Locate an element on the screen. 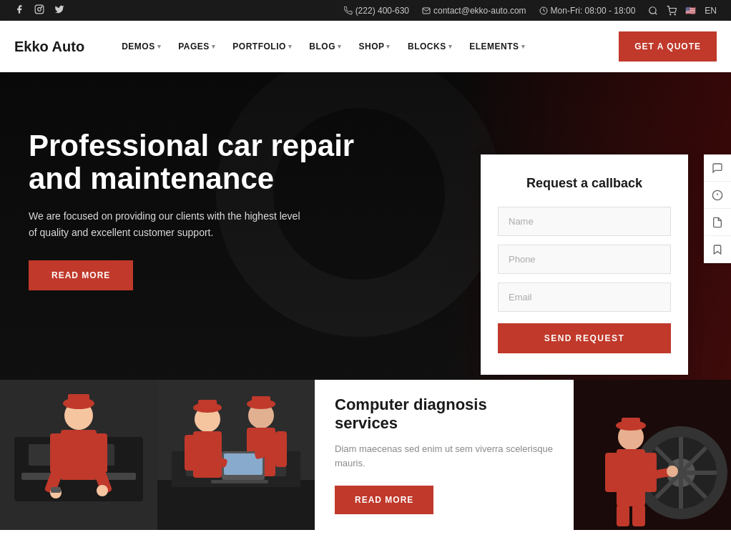 The height and width of the screenshot is (560, 731). name-input is located at coordinates (584, 222).